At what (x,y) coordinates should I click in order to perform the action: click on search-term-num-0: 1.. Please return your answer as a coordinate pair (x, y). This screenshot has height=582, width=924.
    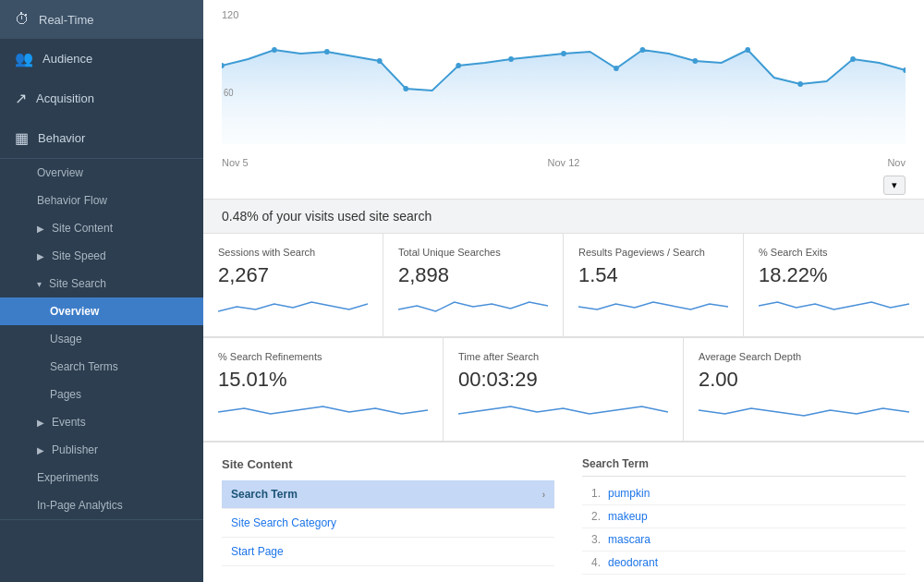
    Looking at the image, I should click on (591, 493).